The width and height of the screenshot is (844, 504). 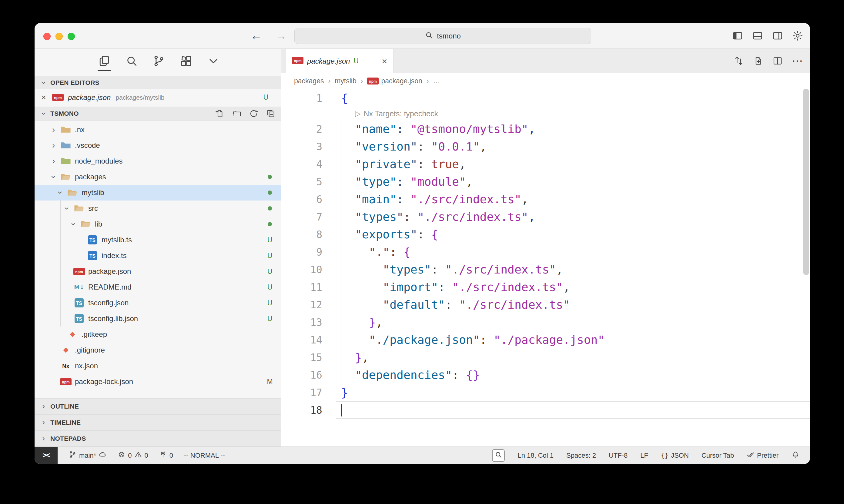 What do you see at coordinates (395, 81) in the screenshot?
I see `breadcrumb-item: npmpackage.json` at bounding box center [395, 81].